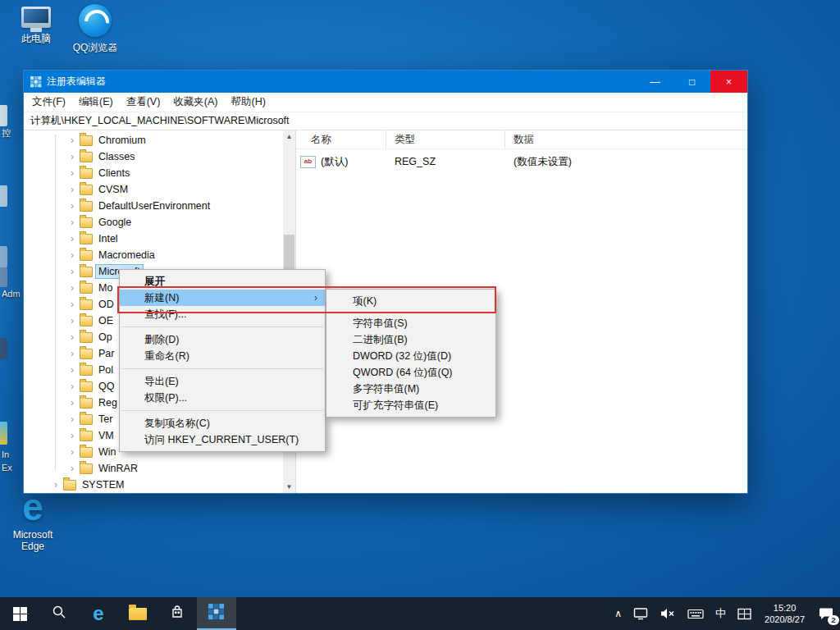  What do you see at coordinates (159, 140) in the screenshot?
I see `tree-item-chromium: Chromium` at bounding box center [159, 140].